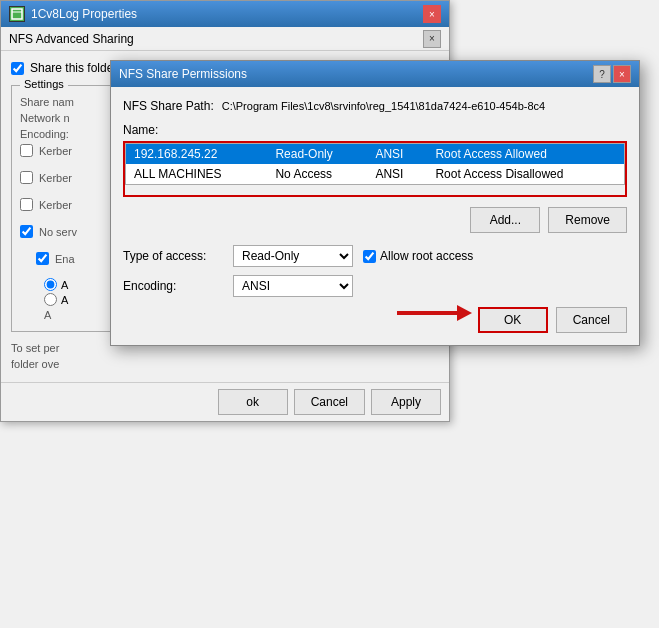 This screenshot has width=659, height=628. What do you see at coordinates (42, 258) in the screenshot?
I see `ena-checkbox` at bounding box center [42, 258].